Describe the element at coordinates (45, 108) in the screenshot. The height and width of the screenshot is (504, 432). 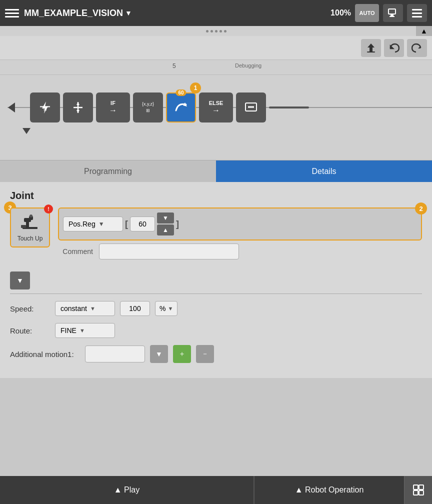
I see `node-flash: ⊞` at that location.